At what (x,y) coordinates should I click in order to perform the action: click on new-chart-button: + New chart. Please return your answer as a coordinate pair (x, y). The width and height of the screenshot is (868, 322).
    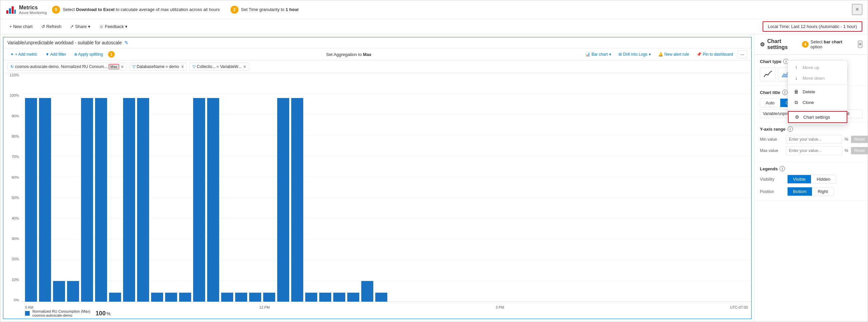
    Looking at the image, I should click on (21, 26).